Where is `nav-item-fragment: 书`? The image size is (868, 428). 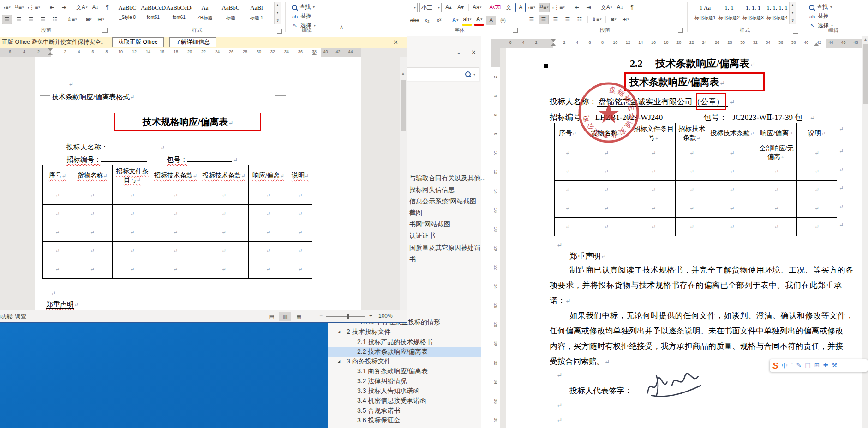 nav-item-fragment: 书 is located at coordinates (448, 259).